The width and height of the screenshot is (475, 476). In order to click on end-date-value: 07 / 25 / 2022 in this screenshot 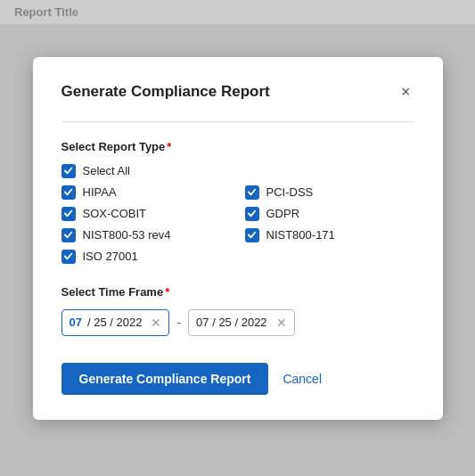, I will do `click(232, 323)`.